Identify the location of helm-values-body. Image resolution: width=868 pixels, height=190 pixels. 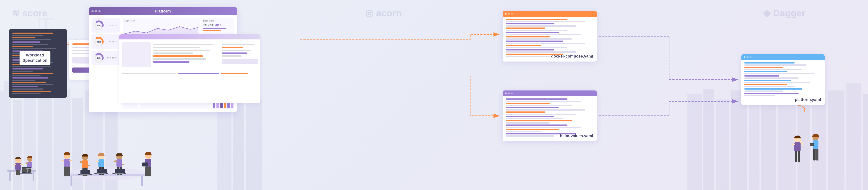
(550, 118).